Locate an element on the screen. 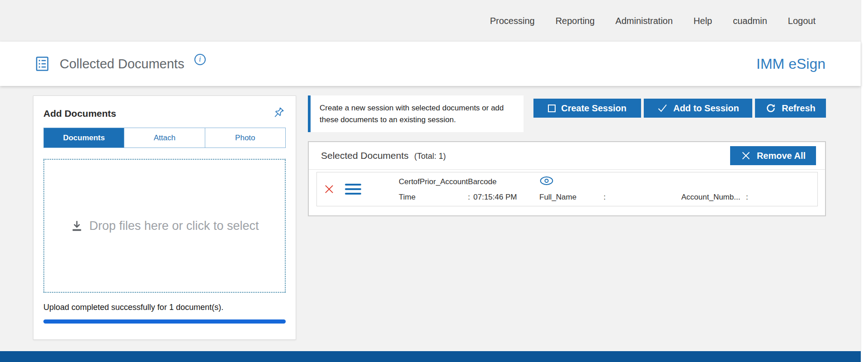 This screenshot has height=362, width=868. nav-item-help: Help is located at coordinates (703, 21).